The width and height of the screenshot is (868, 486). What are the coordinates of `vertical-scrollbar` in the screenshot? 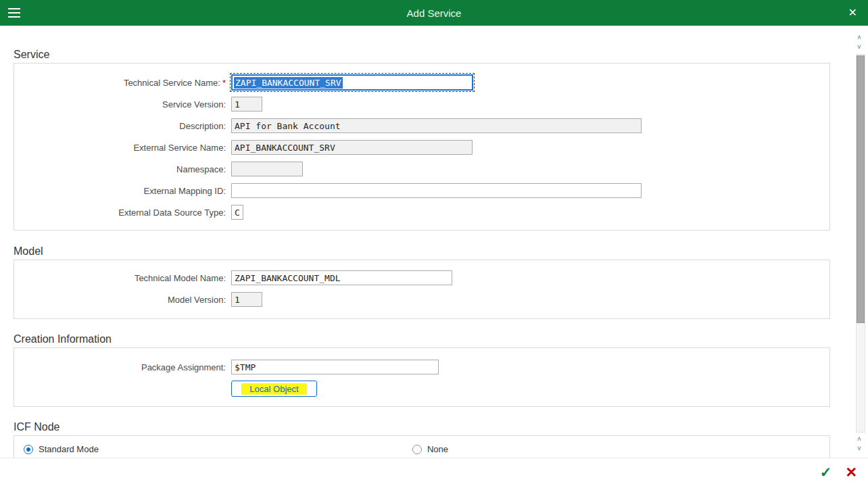 It's located at (861, 243).